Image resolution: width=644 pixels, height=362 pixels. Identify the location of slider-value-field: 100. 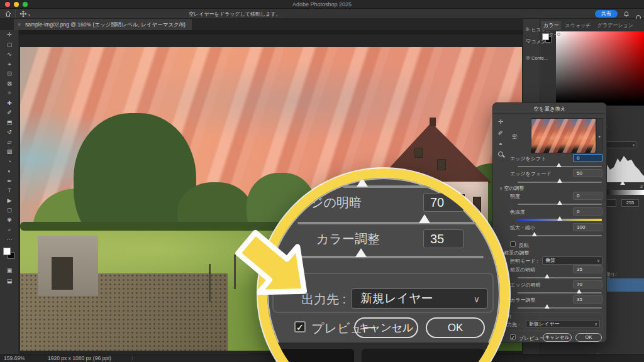
(587, 228).